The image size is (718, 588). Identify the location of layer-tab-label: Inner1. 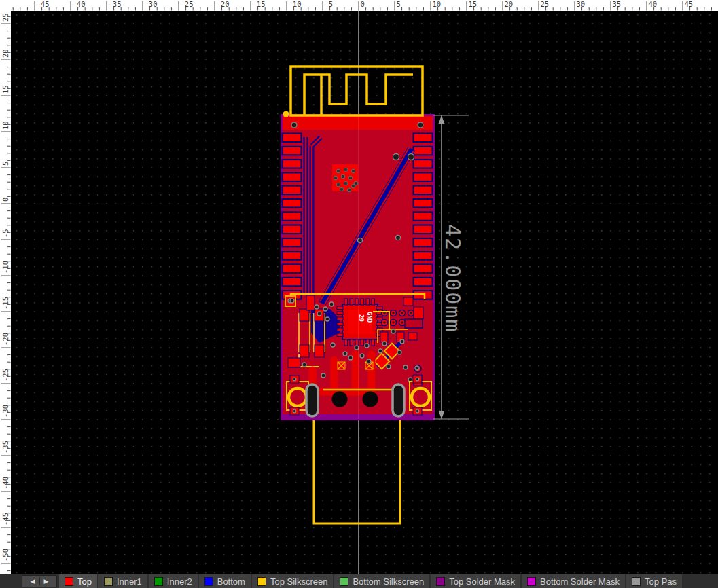
(129, 581).